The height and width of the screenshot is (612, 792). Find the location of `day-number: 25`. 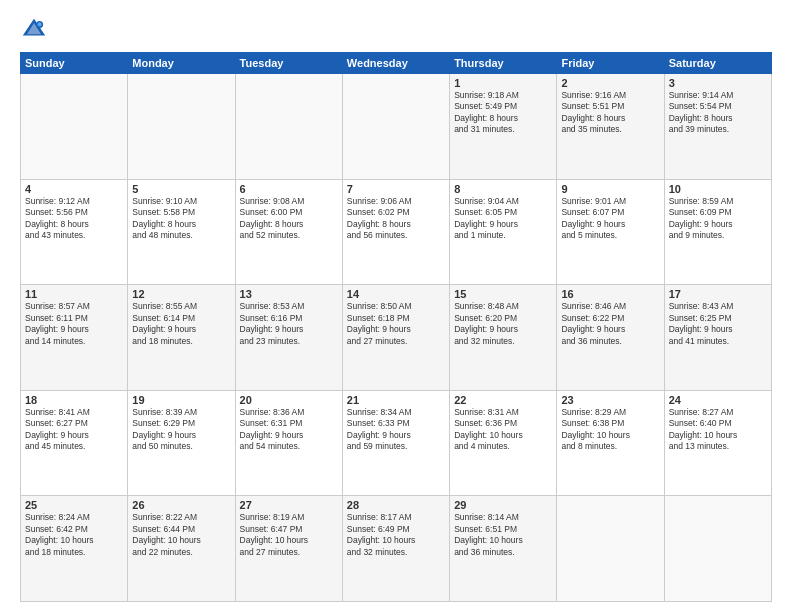

day-number: 25 is located at coordinates (74, 505).